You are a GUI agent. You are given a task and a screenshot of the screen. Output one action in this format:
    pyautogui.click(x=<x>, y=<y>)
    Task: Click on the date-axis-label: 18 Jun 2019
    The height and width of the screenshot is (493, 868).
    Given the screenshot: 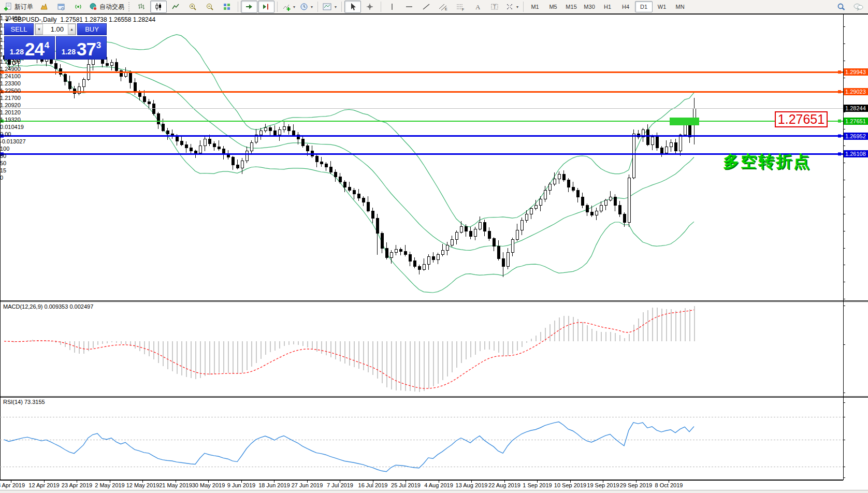 What is the action you would take?
    pyautogui.click(x=274, y=485)
    